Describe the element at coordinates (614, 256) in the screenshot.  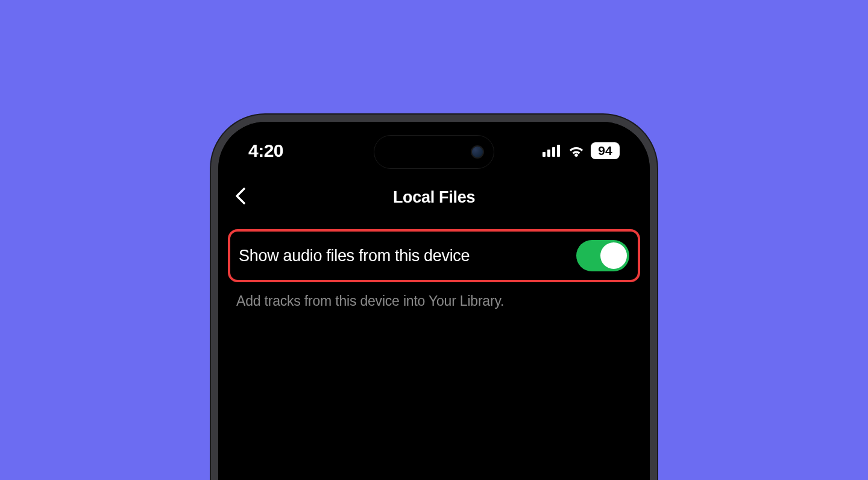
I see `toggle-knob` at that location.